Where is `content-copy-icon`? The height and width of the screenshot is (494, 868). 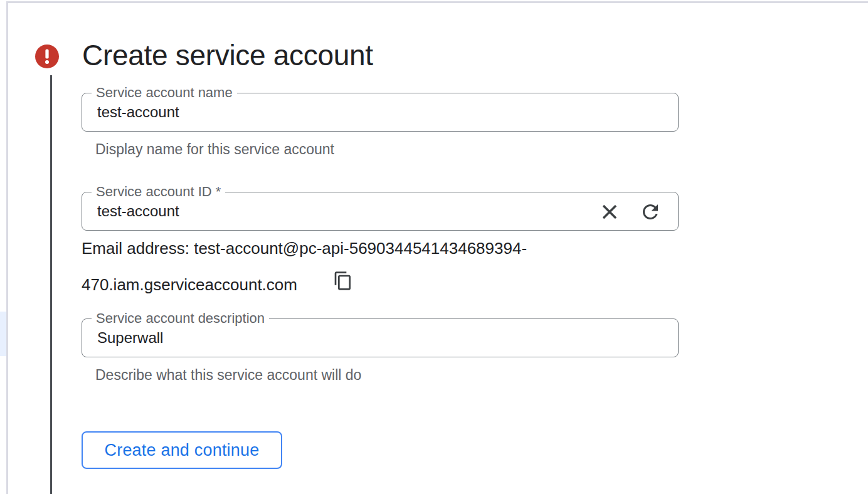 content-copy-icon is located at coordinates (343, 281).